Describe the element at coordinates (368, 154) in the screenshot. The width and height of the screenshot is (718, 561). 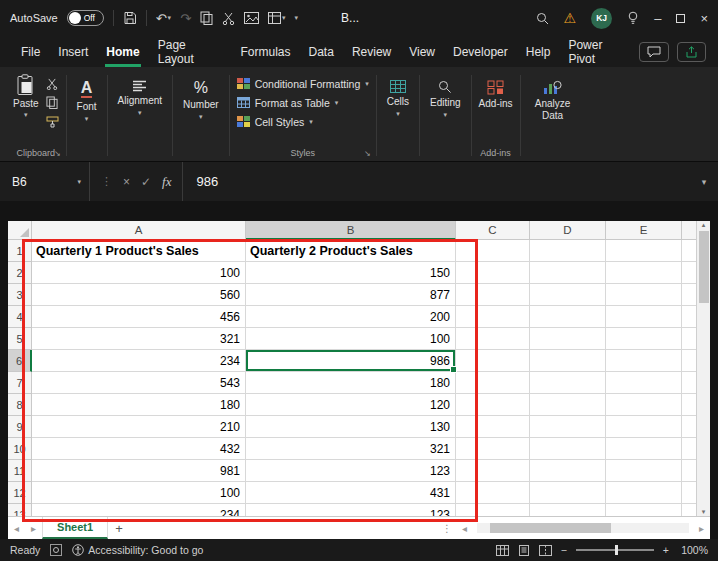
I see `styles-dialog-launcher-icon: ↘` at that location.